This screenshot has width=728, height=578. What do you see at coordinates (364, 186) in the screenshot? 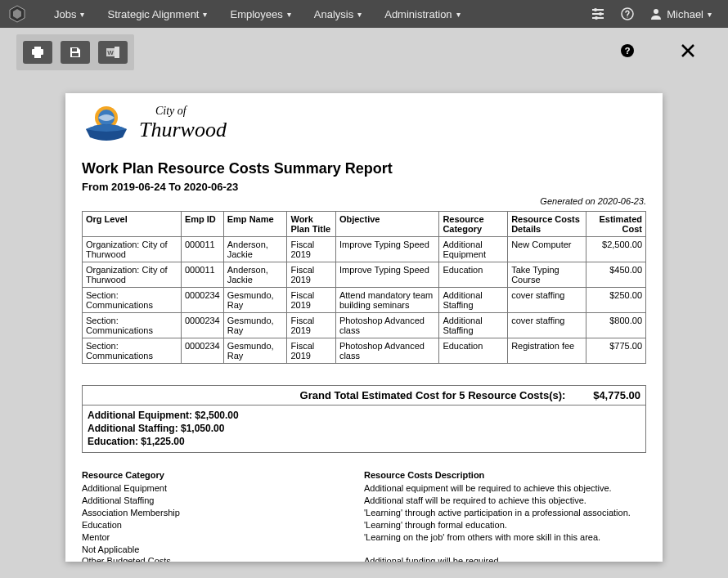
I see `report-date-range: From 2019-06-24 To 2020-06-23` at bounding box center [364, 186].